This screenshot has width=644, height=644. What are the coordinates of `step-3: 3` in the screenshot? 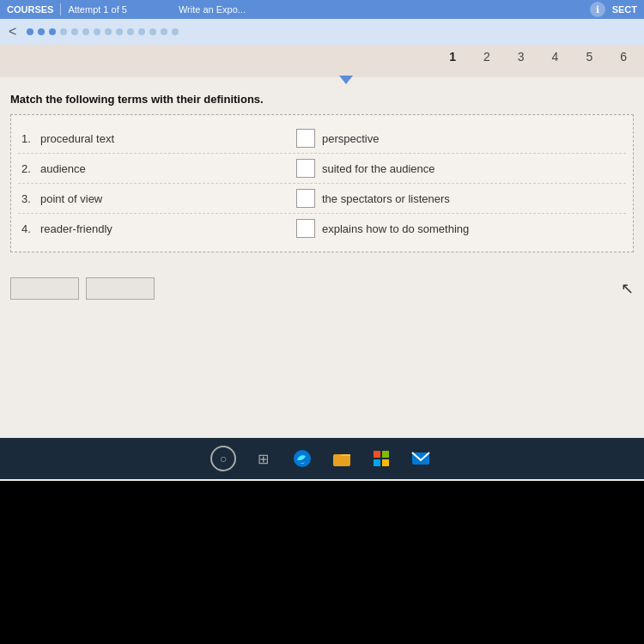 It's located at (521, 57).